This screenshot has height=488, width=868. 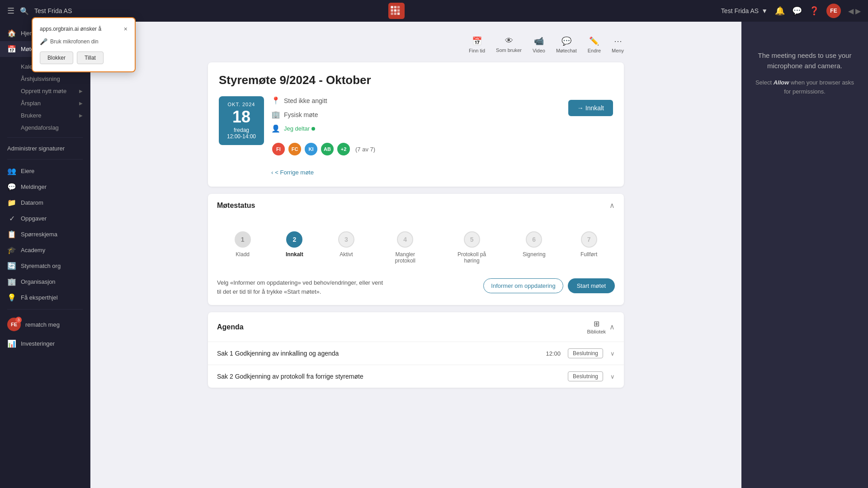 What do you see at coordinates (12, 297) in the screenshot?
I see `expert-icon: 💡` at bounding box center [12, 297].